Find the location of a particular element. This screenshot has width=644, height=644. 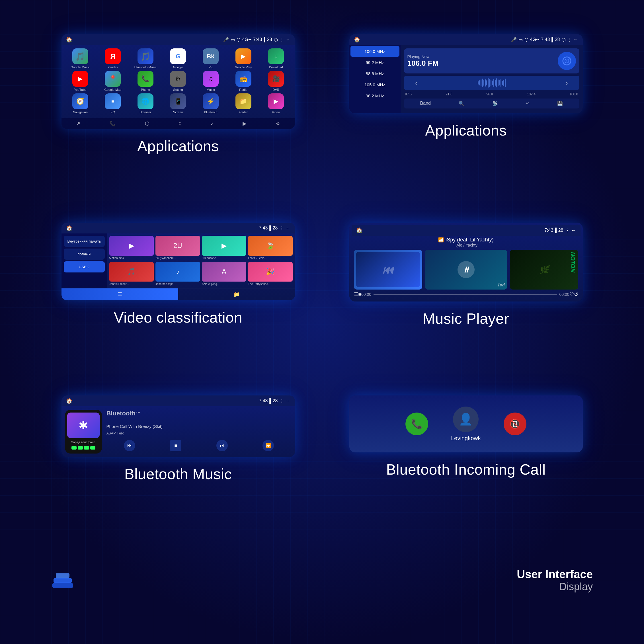

freq-btn-2: 88.6 MHz is located at coordinates (375, 74).